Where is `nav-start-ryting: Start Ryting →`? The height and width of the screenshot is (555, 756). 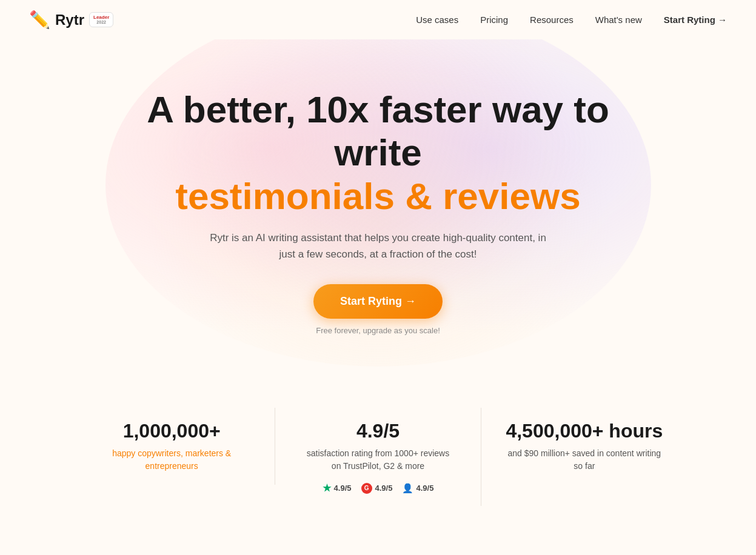 nav-start-ryting: Start Ryting → is located at coordinates (695, 19).